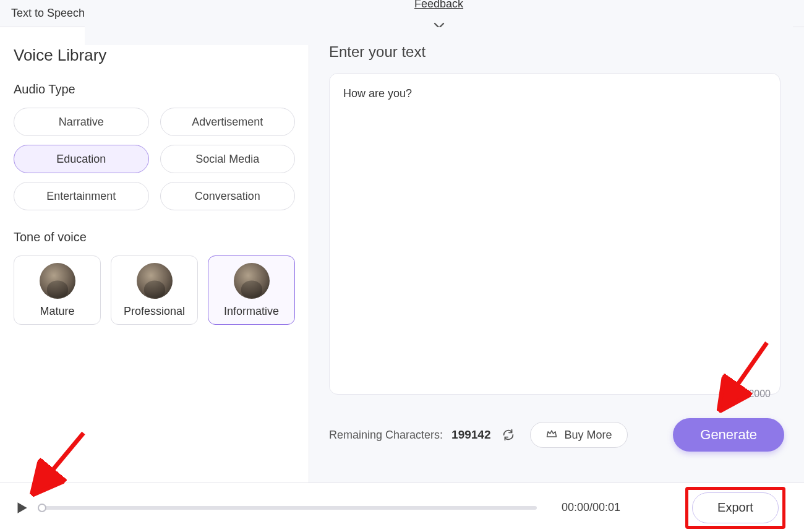  Describe the element at coordinates (228, 159) in the screenshot. I see `audio-type-social-media: Social Media` at that location.